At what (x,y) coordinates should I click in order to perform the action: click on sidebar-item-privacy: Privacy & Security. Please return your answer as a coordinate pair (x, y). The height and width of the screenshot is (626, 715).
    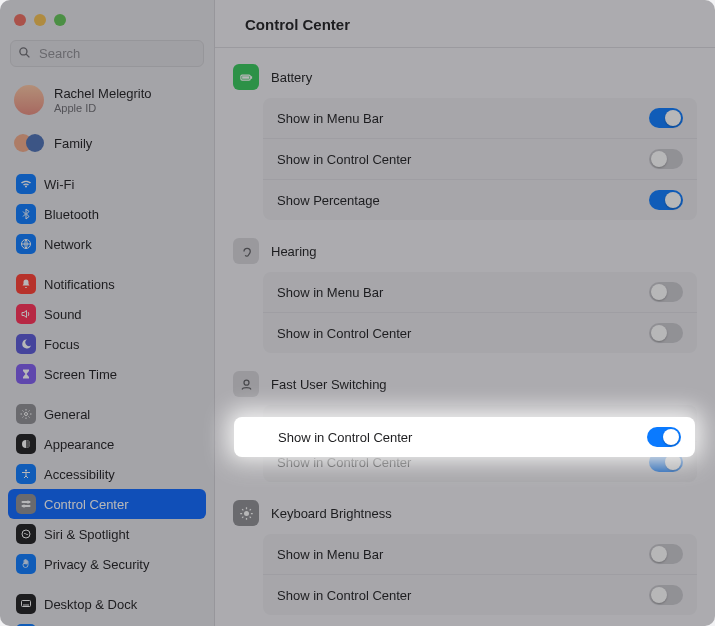
    Looking at the image, I should click on (107, 564).